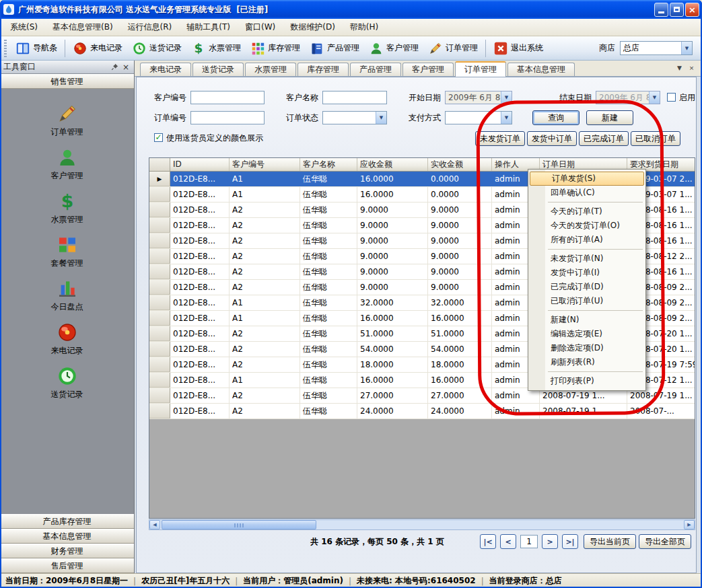  What do you see at coordinates (376, 69) in the screenshot?
I see `tab-4: 产品管理` at bounding box center [376, 69].